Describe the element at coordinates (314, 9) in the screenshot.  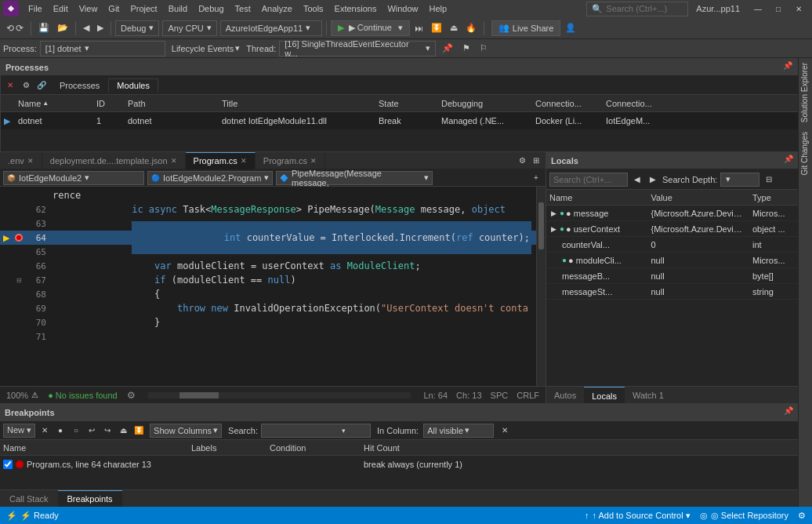
I see `menu-tools: Tools` at that location.